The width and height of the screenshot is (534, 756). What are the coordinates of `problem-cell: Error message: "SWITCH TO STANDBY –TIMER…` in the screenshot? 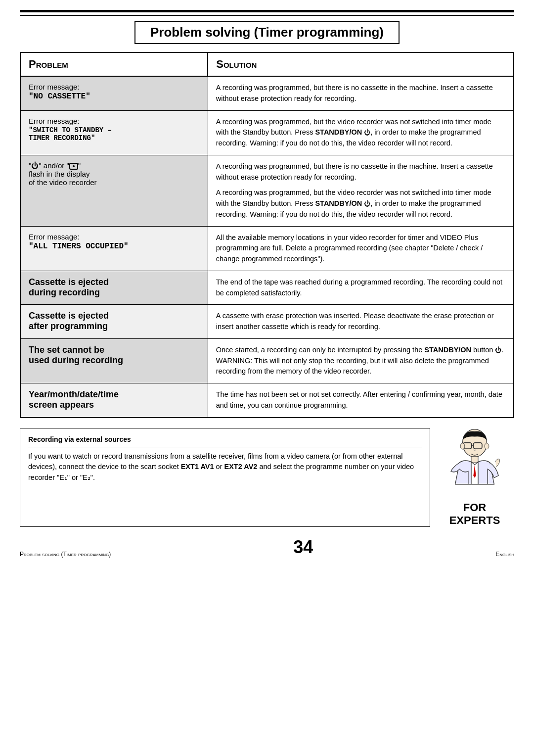 It's located at (114, 133).